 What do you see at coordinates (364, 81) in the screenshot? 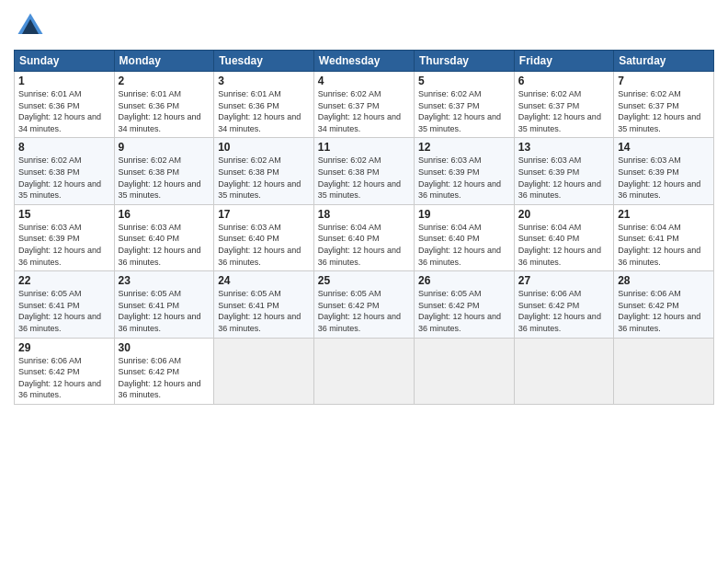
I see `day-number: 4` at bounding box center [364, 81].